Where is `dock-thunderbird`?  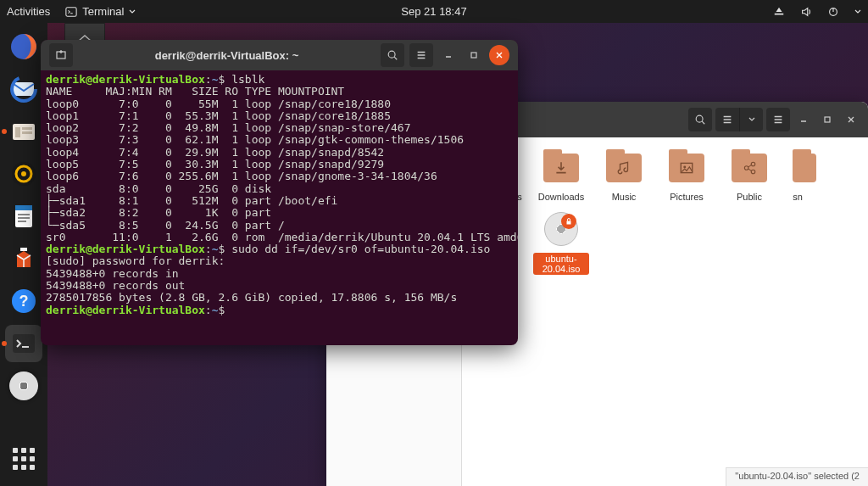
dock-thunderbird is located at coordinates (24, 89).